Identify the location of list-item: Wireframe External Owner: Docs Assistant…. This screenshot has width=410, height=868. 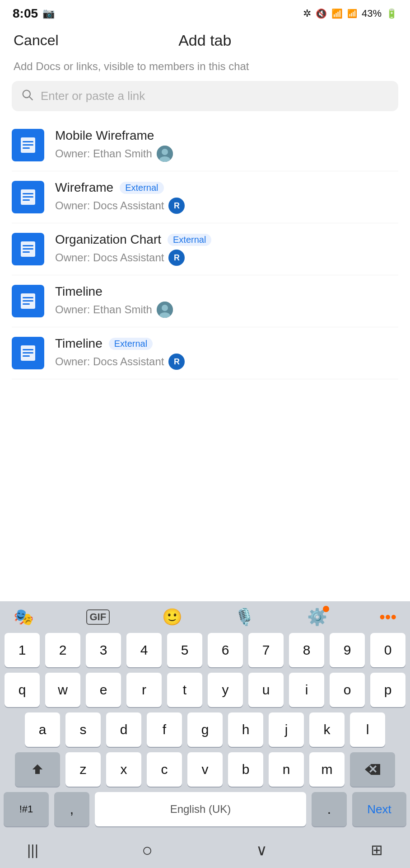
(205, 197).